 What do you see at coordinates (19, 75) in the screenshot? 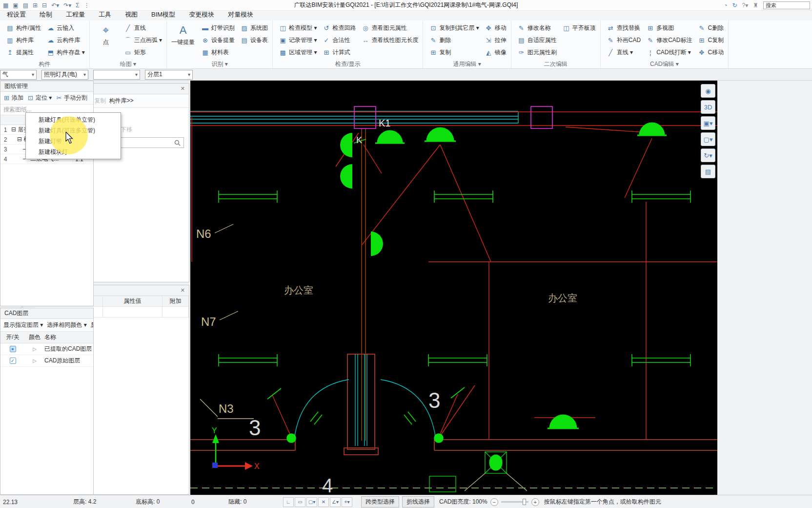
I see `navigator-type-combo: 气▾` at bounding box center [19, 75].